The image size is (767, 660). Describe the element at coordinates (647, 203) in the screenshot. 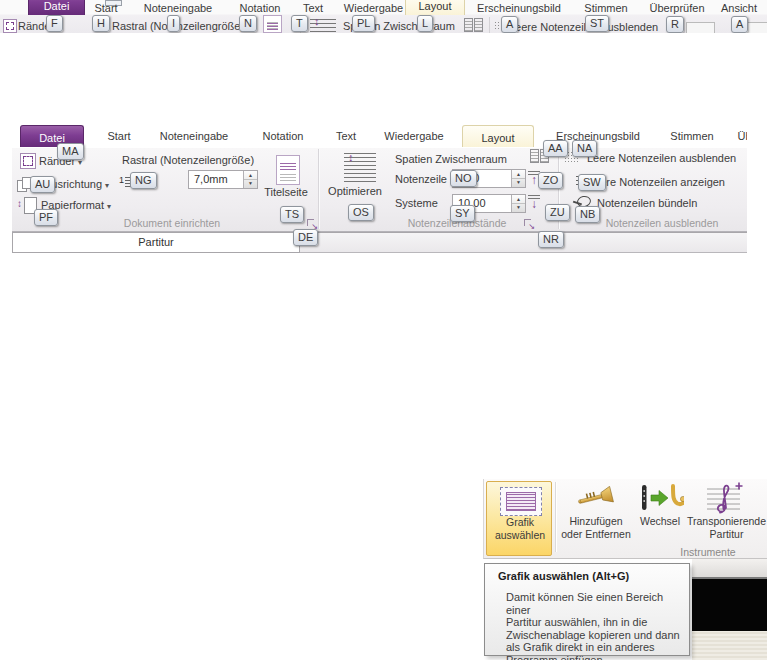

I see `federate-staves-button: Notenzeilen bündeln` at that location.